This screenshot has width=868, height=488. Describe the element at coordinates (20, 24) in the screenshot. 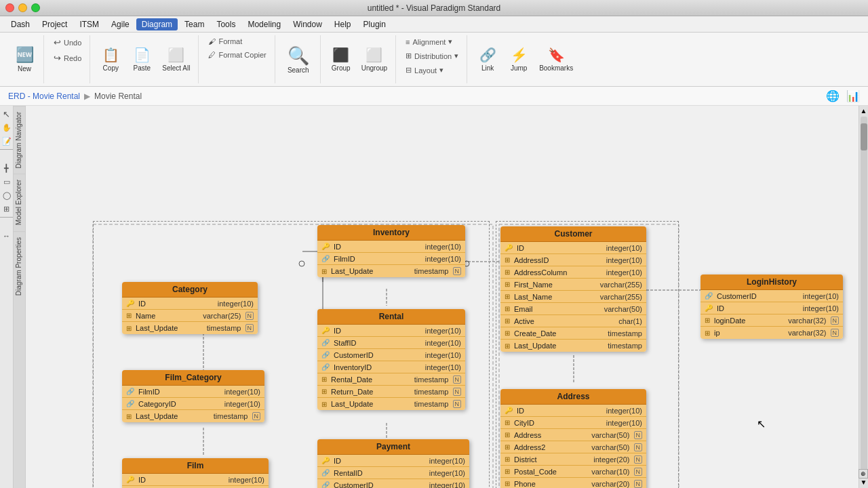

I see `menu-dash: Dash` at that location.